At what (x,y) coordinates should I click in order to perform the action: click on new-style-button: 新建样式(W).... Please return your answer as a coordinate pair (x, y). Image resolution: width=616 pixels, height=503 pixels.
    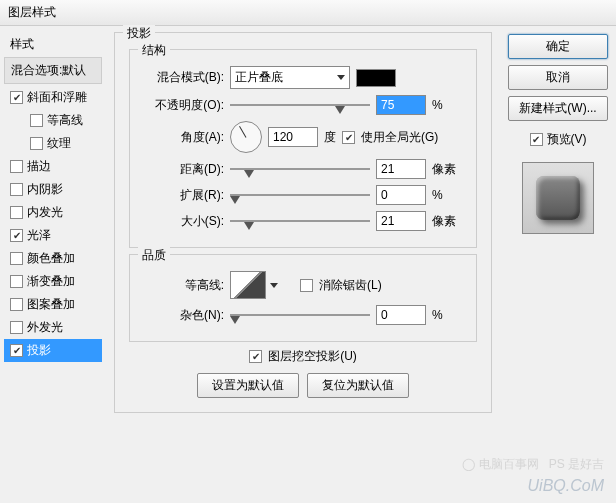
    Looking at the image, I should click on (558, 108).